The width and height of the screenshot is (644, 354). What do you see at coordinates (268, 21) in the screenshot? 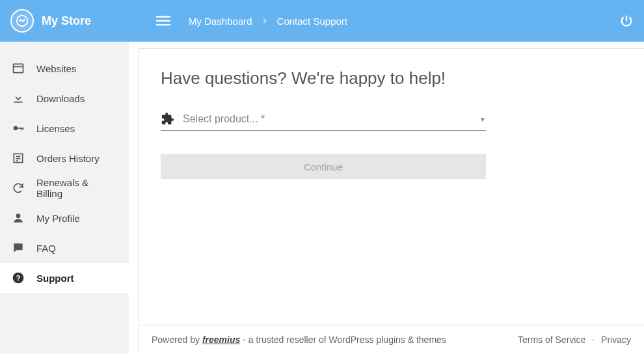
I see `breadcrumb: My Dashboard Contact Support` at bounding box center [268, 21].